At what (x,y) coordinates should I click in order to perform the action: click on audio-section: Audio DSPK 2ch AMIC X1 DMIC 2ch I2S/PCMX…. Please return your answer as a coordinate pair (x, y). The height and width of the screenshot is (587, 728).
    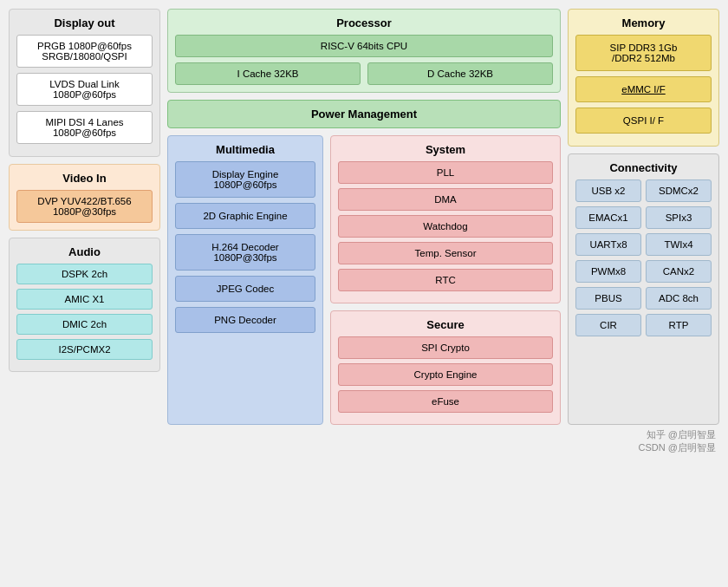
    Looking at the image, I should click on (85, 305).